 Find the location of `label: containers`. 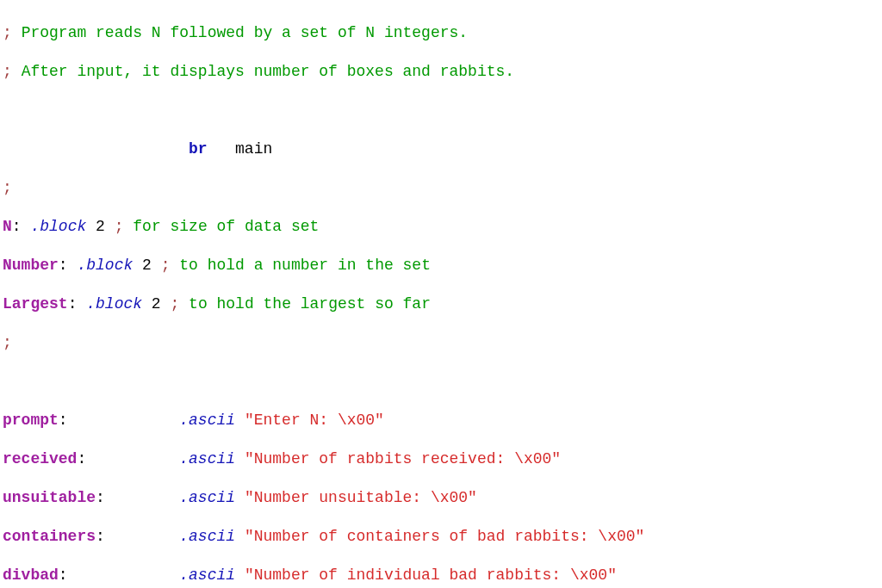

label: containers is located at coordinates (49, 536).